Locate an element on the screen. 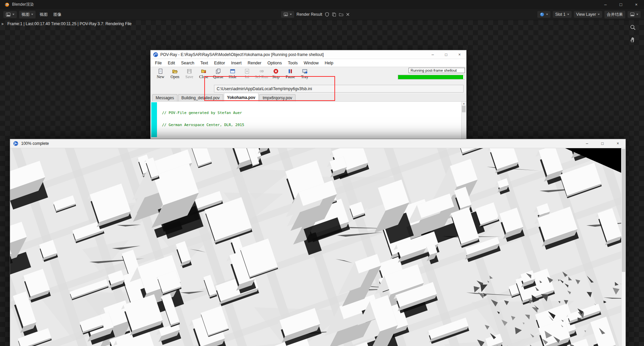  editor-type-dropdown is located at coordinates (10, 15).